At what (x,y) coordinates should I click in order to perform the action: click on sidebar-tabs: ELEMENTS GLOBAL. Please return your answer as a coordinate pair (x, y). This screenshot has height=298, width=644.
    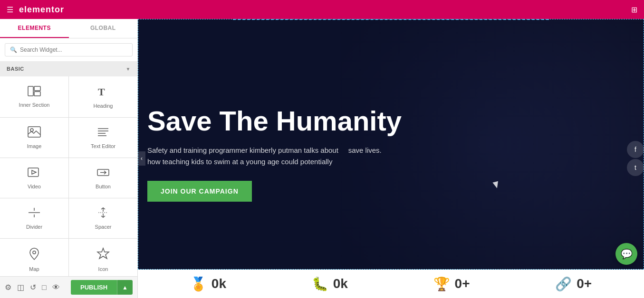
    Looking at the image, I should click on (68, 28).